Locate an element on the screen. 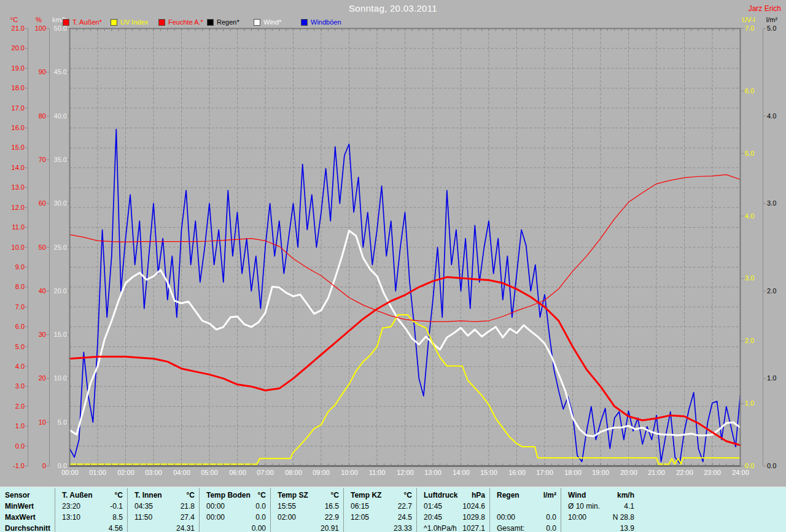 The image size is (786, 532). table-col-regen: Regenl/m²00:000.0Gesamt:0.0 is located at coordinates (525, 509).